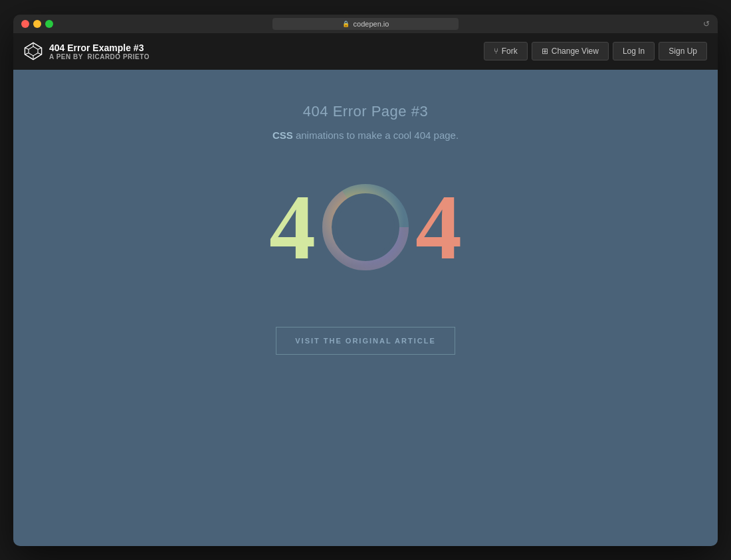 The width and height of the screenshot is (731, 560). What do you see at coordinates (366, 136) in the screenshot?
I see `page-subtitle: CSS animations to make a cool 404 page.` at bounding box center [366, 136].